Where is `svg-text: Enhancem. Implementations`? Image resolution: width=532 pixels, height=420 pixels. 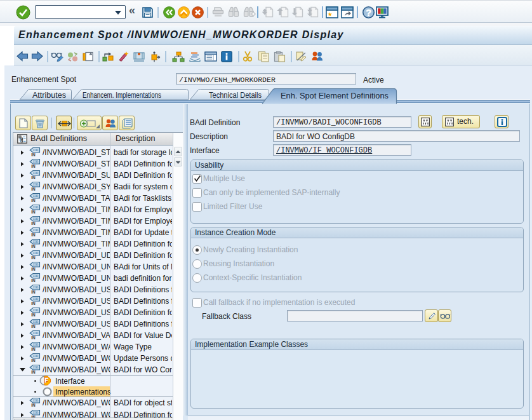 svg-text: Enhancem. Implementations is located at coordinates (122, 95).